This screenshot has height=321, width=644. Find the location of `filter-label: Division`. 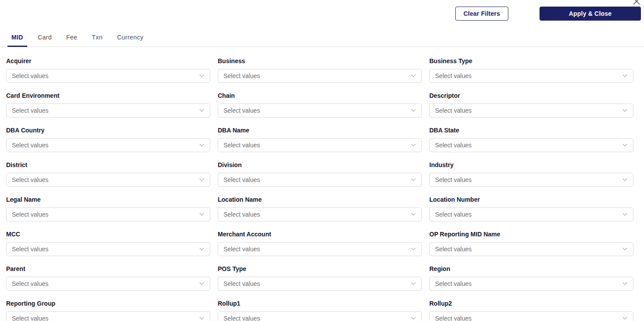

filter-label: Division is located at coordinates (320, 165).